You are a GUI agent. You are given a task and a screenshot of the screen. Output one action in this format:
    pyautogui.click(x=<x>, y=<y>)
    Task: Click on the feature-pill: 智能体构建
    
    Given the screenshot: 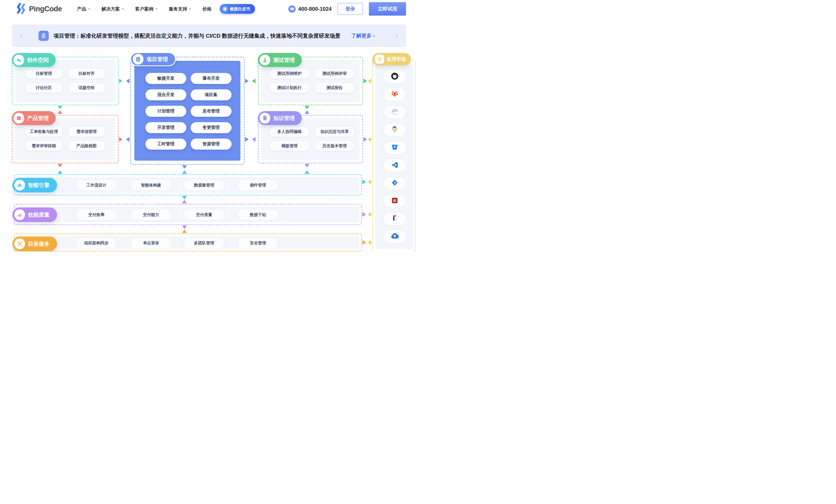 What is the action you would take?
    pyautogui.click(x=151, y=185)
    